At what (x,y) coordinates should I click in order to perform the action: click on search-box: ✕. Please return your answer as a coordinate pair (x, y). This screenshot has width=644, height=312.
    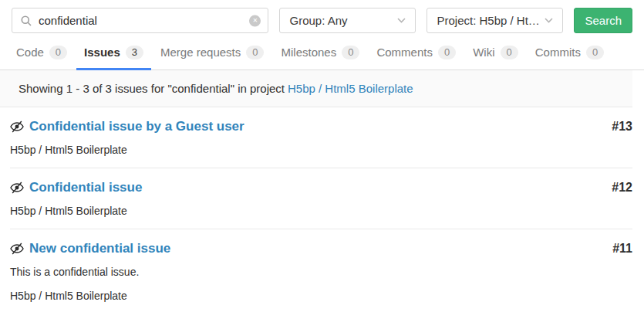
    Looking at the image, I should click on (140, 20).